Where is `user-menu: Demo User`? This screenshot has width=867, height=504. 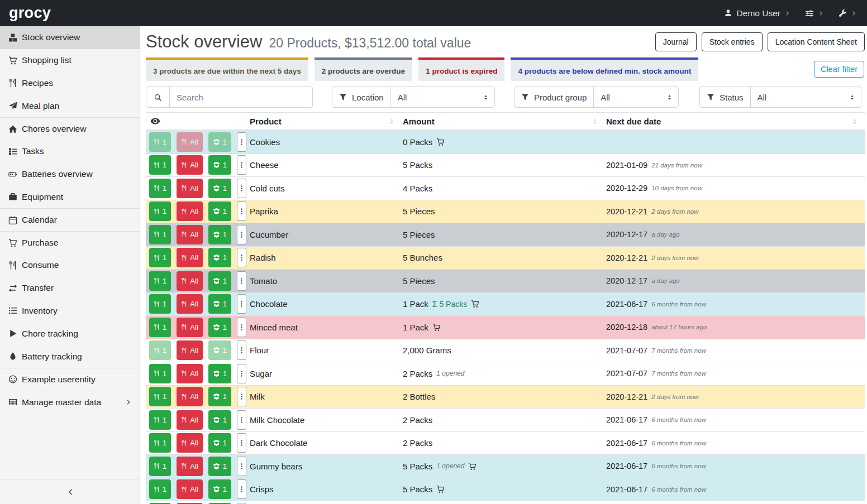 user-menu: Demo User is located at coordinates (758, 13).